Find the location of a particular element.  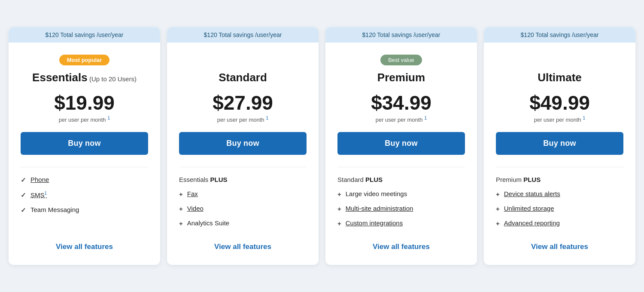

feature-text-standard-0: Fax is located at coordinates (192, 194).